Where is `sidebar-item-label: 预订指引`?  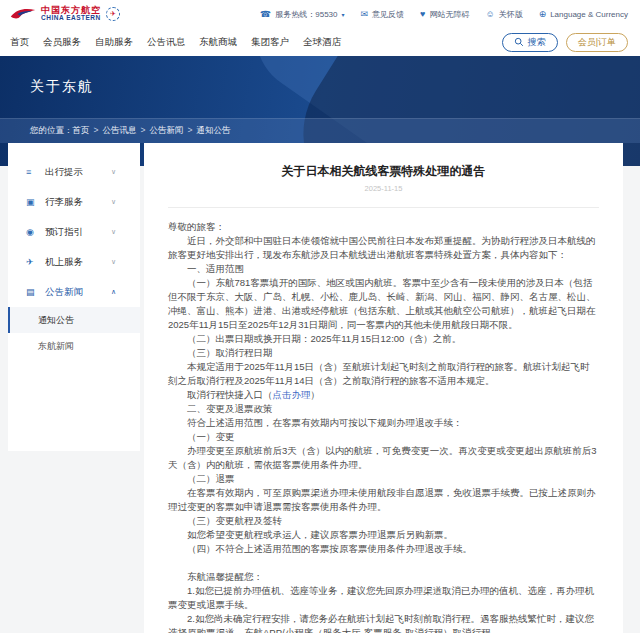
sidebar-item-label: 预订指引 is located at coordinates (78, 232).